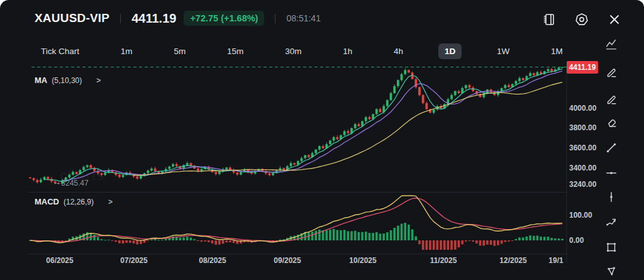 The height and width of the screenshot is (280, 644). Describe the element at coordinates (180, 52) in the screenshot. I see `timeframe-tab-5m: 5m` at that location.